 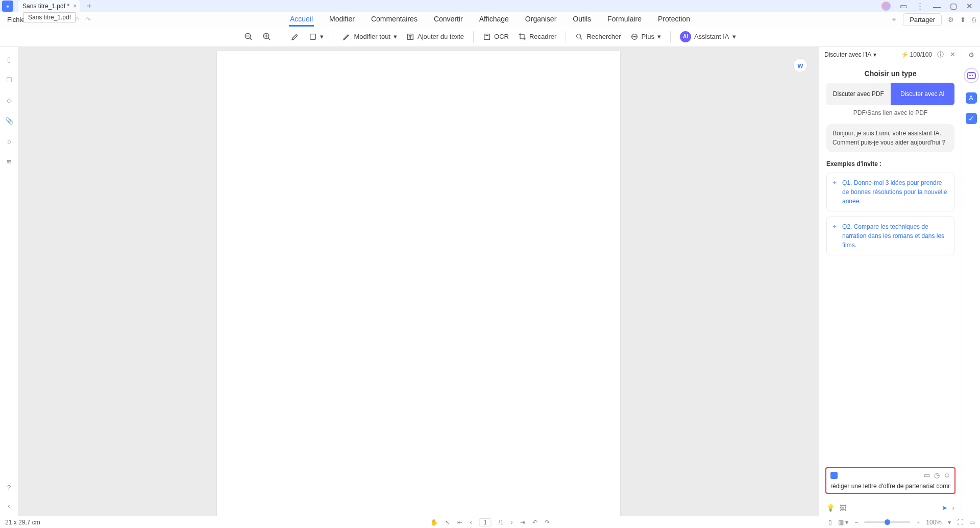 I want to click on zoom-in-button, so click(x=267, y=37).